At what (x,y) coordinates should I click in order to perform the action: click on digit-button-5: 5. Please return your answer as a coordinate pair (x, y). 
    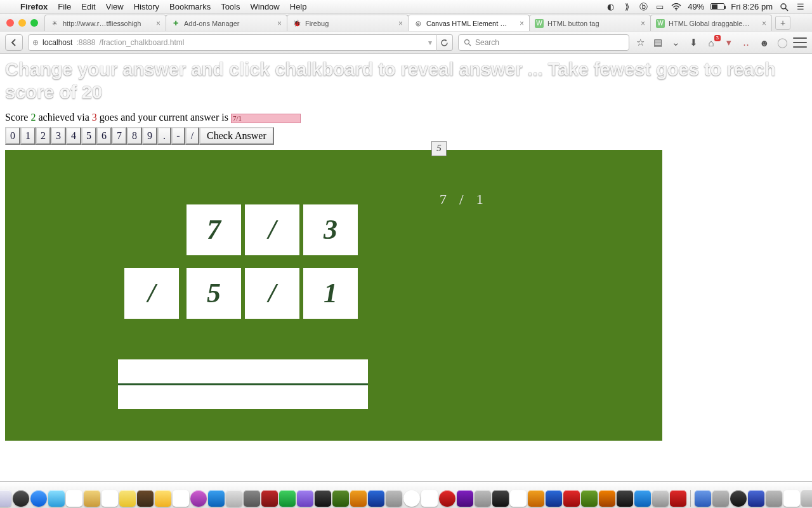
    Looking at the image, I should click on (89, 136).